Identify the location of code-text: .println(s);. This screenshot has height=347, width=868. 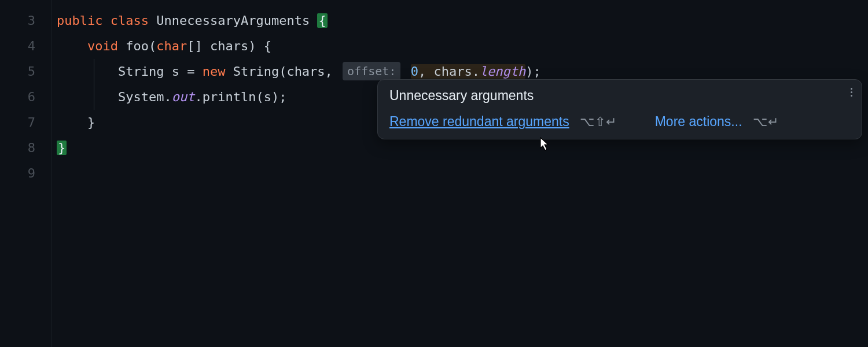
(241, 97).